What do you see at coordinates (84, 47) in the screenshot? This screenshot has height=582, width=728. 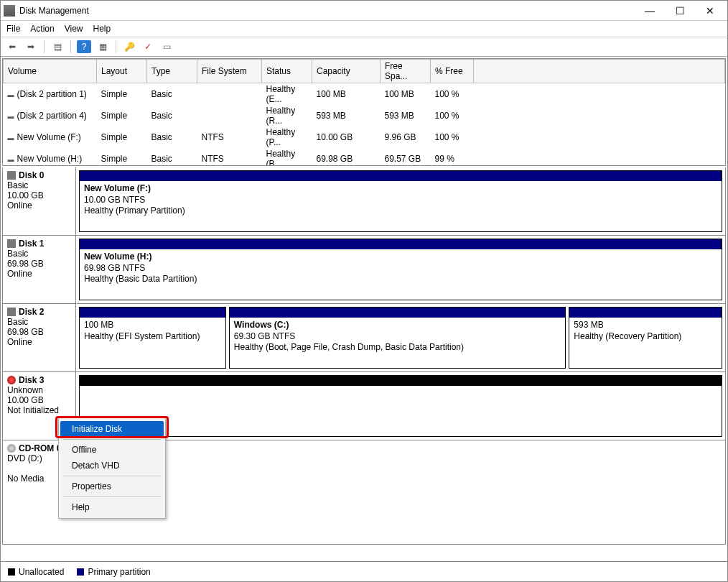 I see `help-icon: ?` at bounding box center [84, 47].